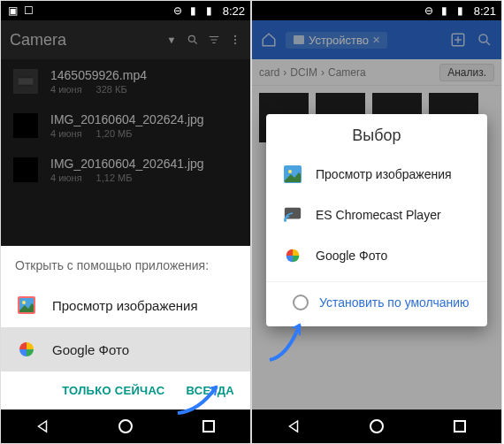 The height and width of the screenshot is (444, 504). What do you see at coordinates (126, 349) in the screenshot?
I see `chooser-option-google-photos: Google Фото` at bounding box center [126, 349].